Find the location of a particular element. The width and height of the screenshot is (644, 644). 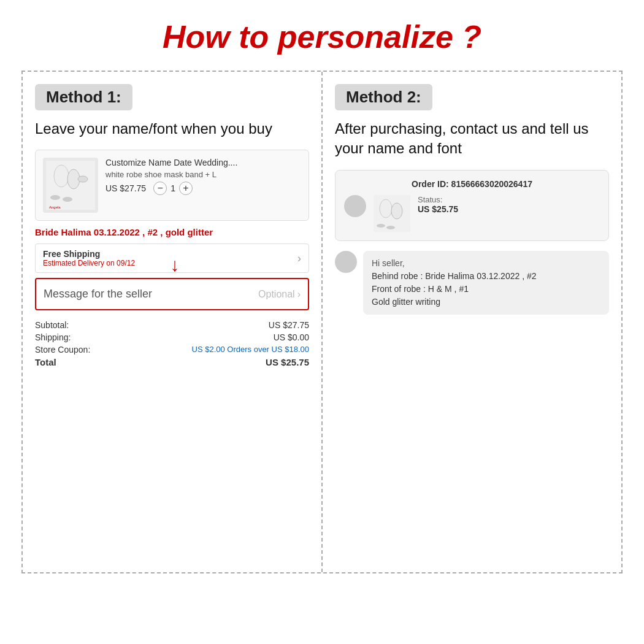

chat-avatar-icon is located at coordinates (346, 262).